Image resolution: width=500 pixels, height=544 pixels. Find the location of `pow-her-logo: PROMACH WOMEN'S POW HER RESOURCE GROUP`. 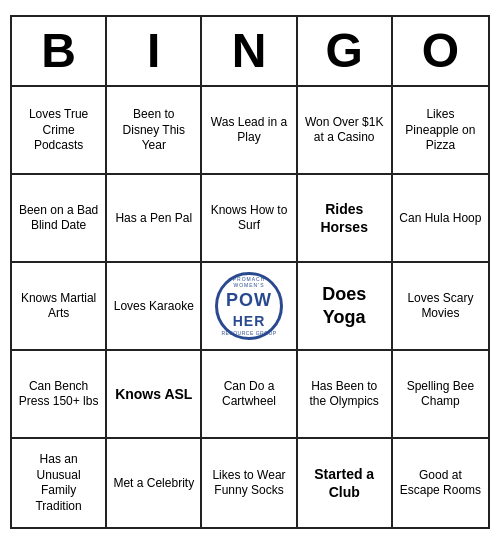

pow-her-logo: PROMACH WOMEN'S POW HER RESOURCE GROUP is located at coordinates (249, 306).